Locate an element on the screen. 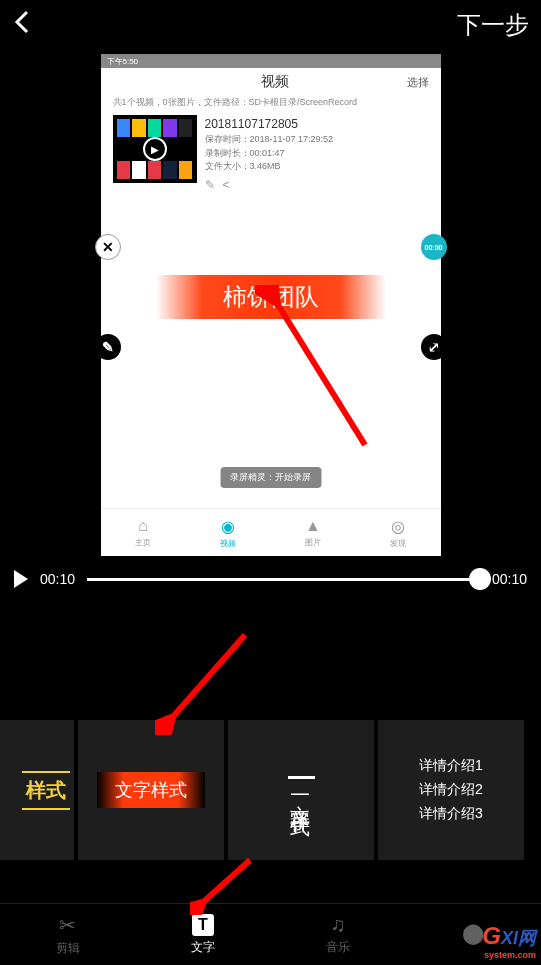 The height and width of the screenshot is (965, 541). blob-icon: ⬤ is located at coordinates (473, 933).